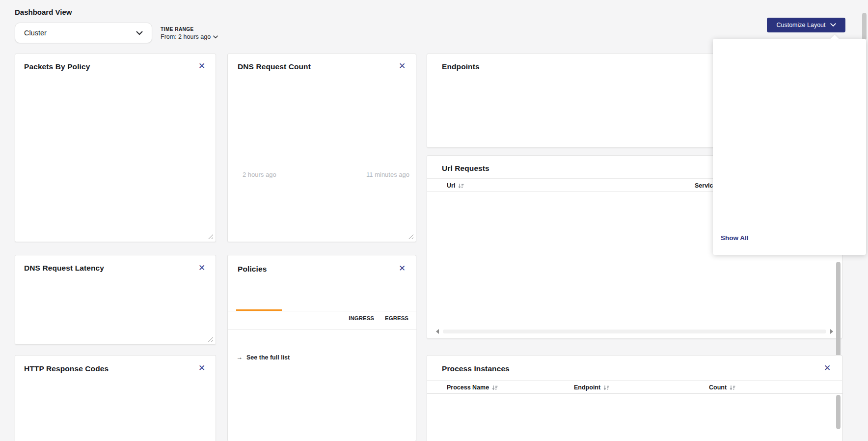 Image resolution: width=868 pixels, height=441 pixels. I want to click on heatmap-grid, so click(116, 412).